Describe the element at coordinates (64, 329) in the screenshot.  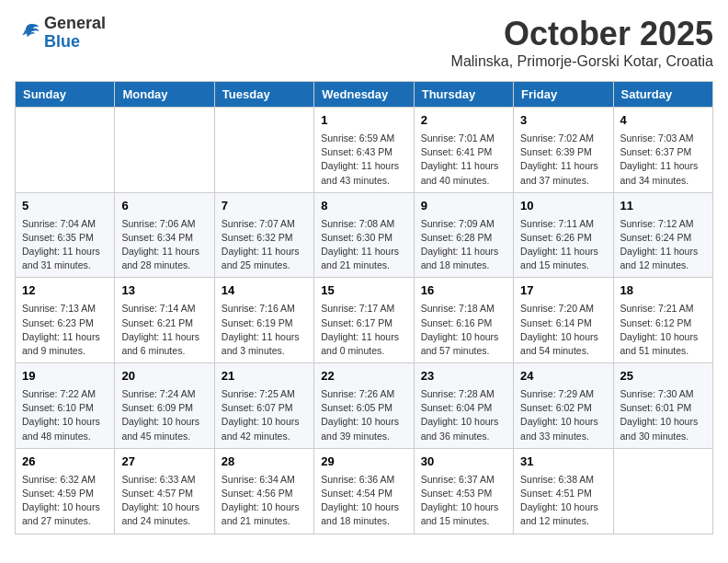
I see `day-info: Sunrise: 7:13 AM Sunset: 6:23 PM Dayligh…` at that location.